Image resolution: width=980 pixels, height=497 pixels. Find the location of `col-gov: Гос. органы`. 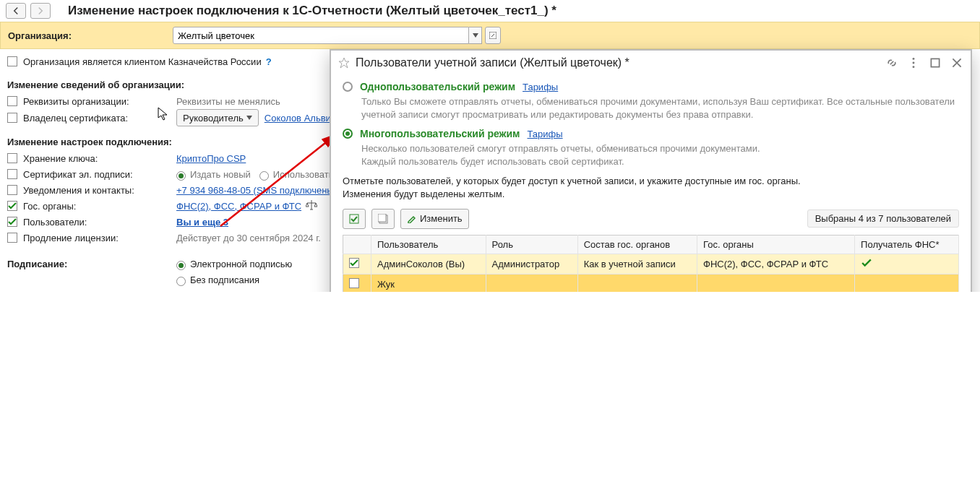

col-gov: Гос. органы is located at coordinates (776, 244).